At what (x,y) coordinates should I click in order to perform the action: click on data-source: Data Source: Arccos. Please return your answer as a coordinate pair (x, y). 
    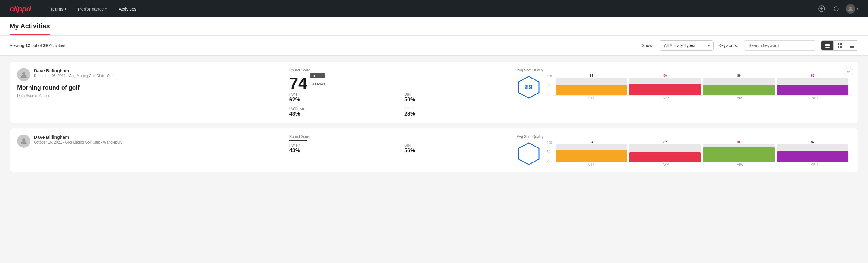
    Looking at the image, I should click on (151, 96).